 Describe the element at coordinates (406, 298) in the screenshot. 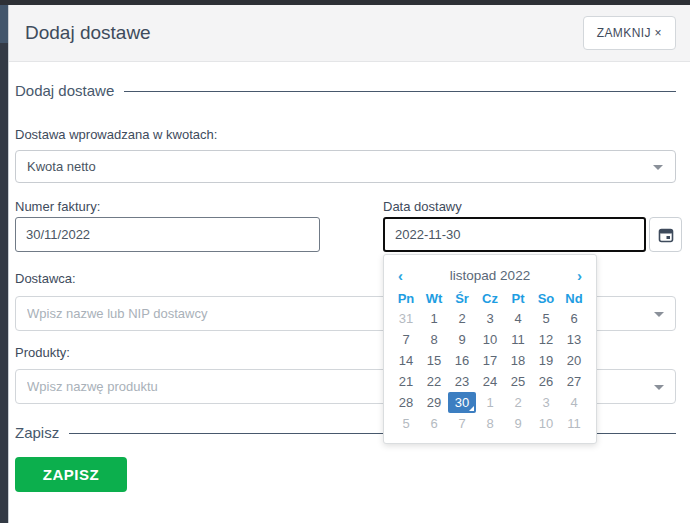

I see `calendar-weekday: Pn` at that location.